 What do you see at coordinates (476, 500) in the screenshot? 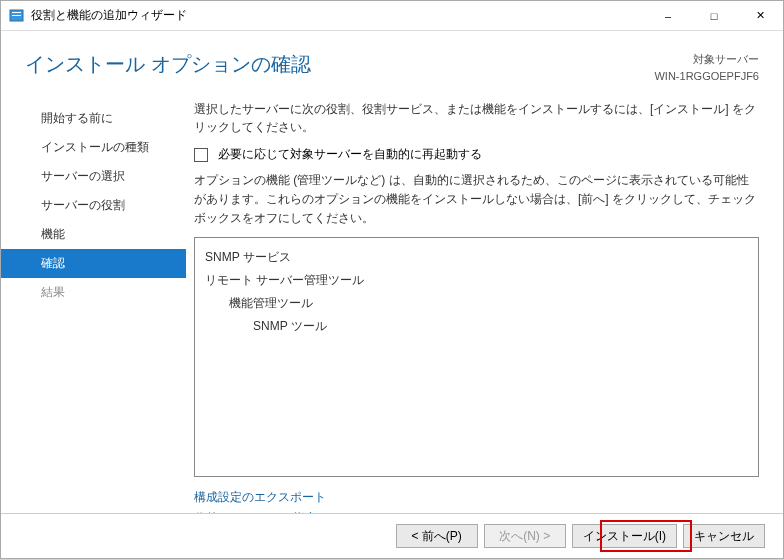
I see `links: 構成設定のエクスポート 代替ソース パスの指定` at bounding box center [476, 500].